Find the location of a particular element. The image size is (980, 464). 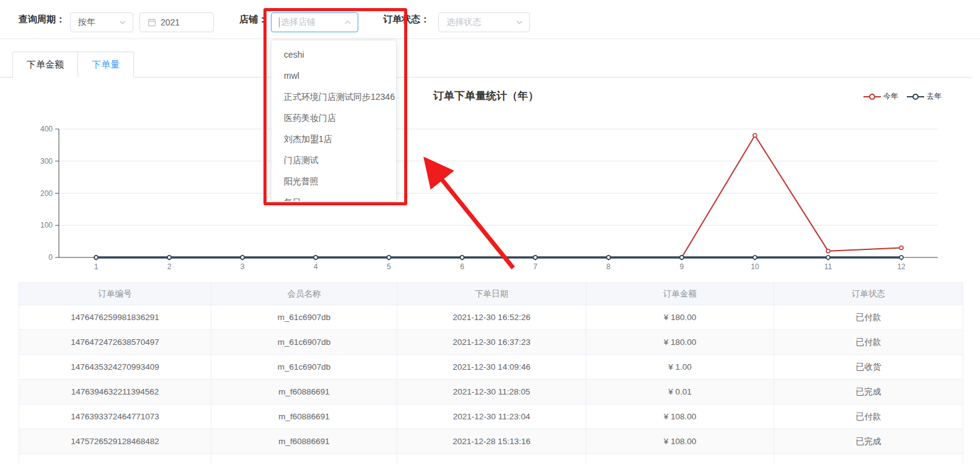

tab-1: 下单金额 is located at coordinates (45, 65).